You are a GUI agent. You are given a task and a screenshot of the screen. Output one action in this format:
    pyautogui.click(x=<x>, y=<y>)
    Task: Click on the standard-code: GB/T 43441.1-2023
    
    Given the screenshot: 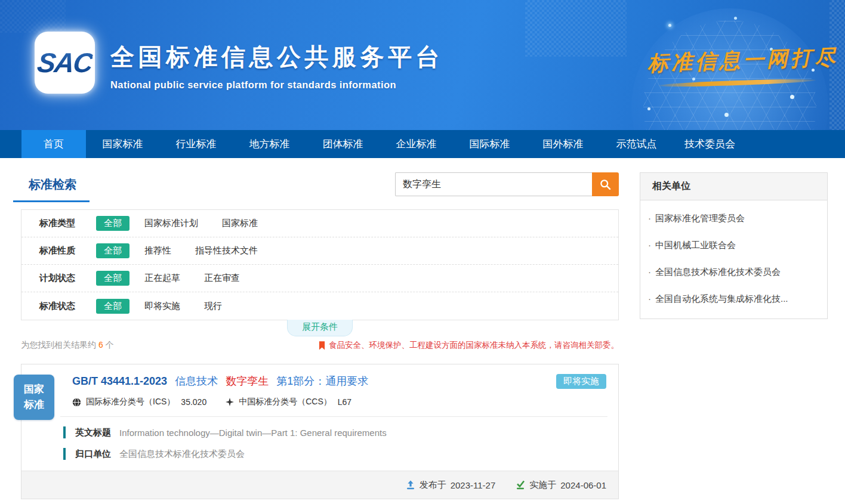 What is the action you would take?
    pyautogui.click(x=119, y=381)
    